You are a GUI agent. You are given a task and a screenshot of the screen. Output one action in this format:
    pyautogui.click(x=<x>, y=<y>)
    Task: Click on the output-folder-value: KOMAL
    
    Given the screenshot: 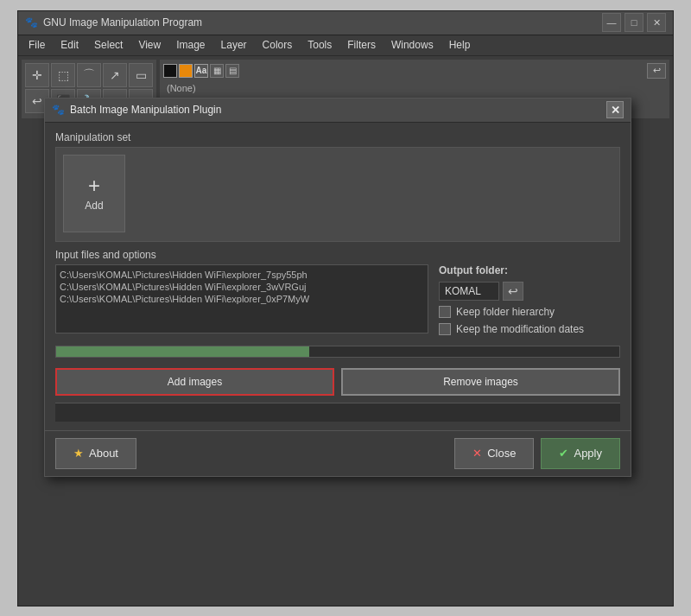 What is the action you would take?
    pyautogui.click(x=469, y=291)
    